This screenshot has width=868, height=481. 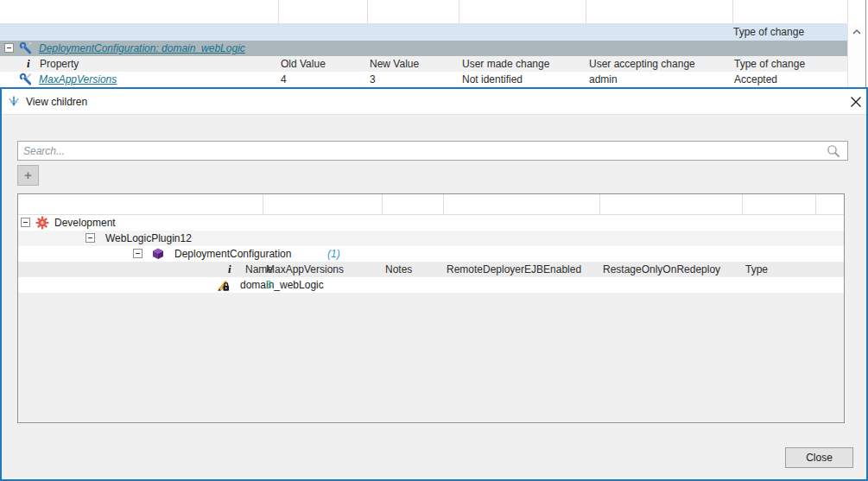 What do you see at coordinates (431, 285) in the screenshot?
I see `tree-row-domain-weblogic: domain_webLogic 3` at bounding box center [431, 285].